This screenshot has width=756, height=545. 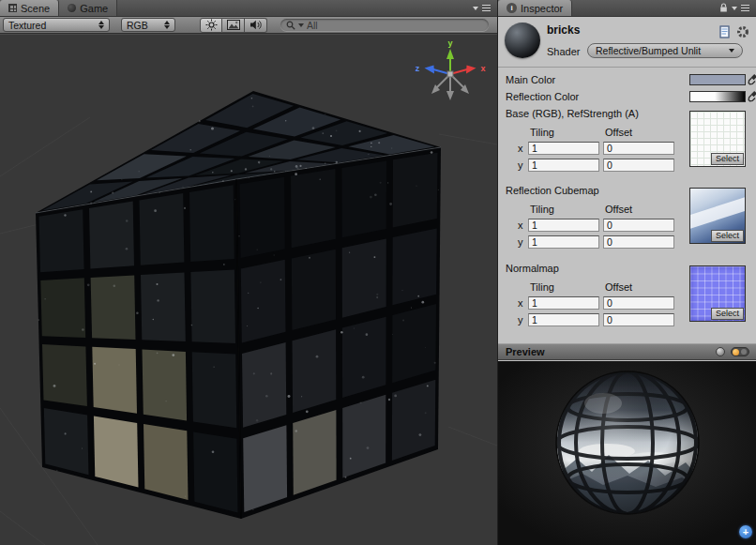 I want to click on base-x-tiling-field, so click(x=564, y=148).